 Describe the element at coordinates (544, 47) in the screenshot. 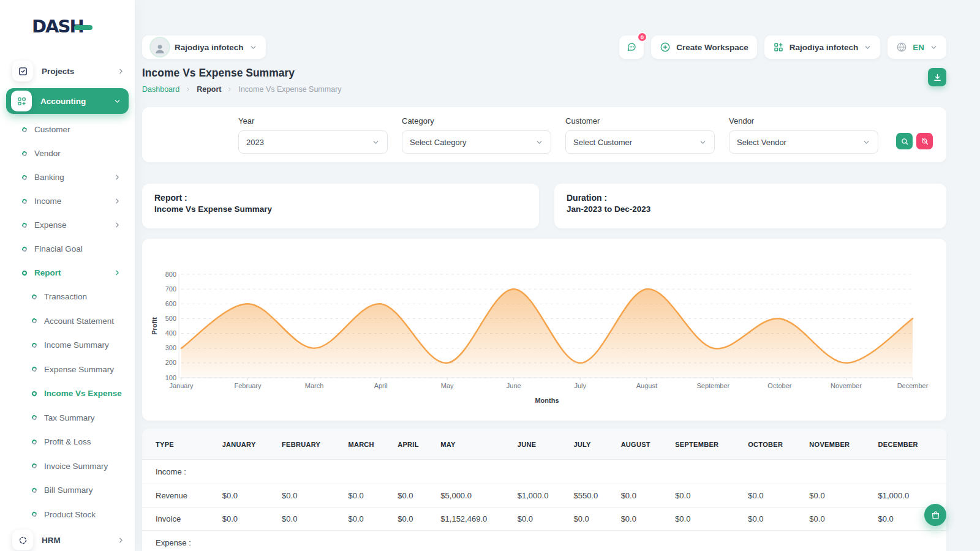

I see `topbar: Rajodiya infotech 0 Create Workspace Raj…` at that location.